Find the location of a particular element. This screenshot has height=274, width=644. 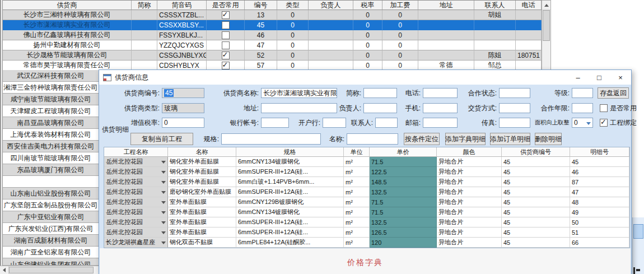

add-dictionary-detail-button: 添加字典明细 is located at coordinates (465, 139).